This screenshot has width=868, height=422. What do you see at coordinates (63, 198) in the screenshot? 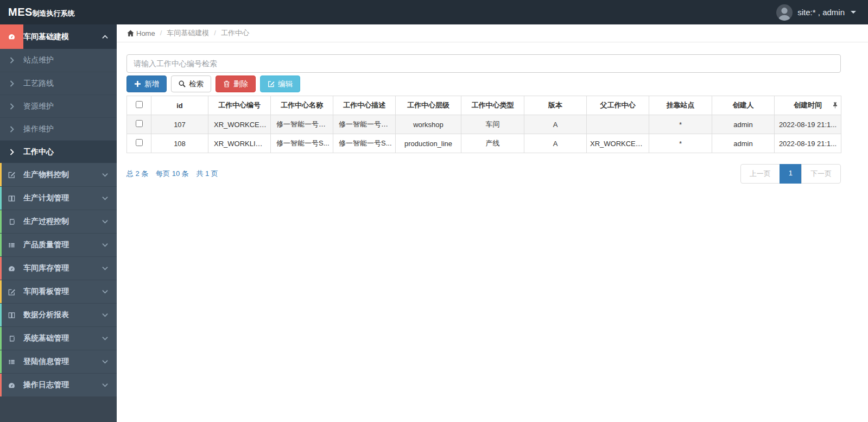
I see `sidebar-item-label: 生产计划管理` at bounding box center [63, 198].